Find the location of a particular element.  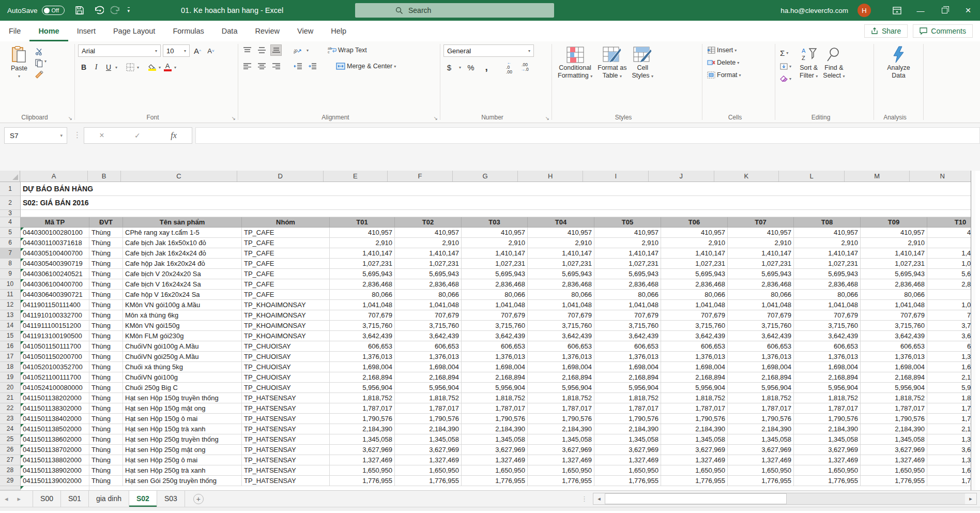

row-header-28: 28 is located at coordinates (10, 471).